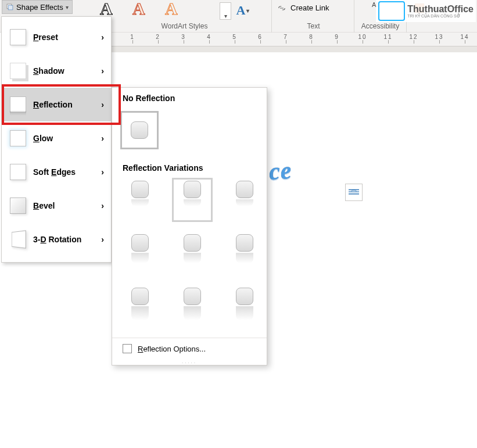  I want to click on menu-item-label: Preset, so click(45, 37).